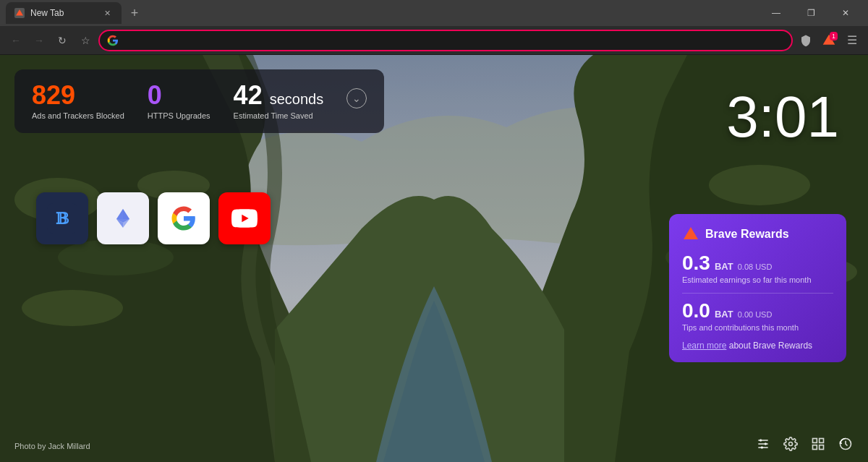 The image size is (868, 462). What do you see at coordinates (200, 101) in the screenshot?
I see `stats-panel: 829 Ads and Trackers Blocked 0 HTTPS Upg…` at bounding box center [200, 101].